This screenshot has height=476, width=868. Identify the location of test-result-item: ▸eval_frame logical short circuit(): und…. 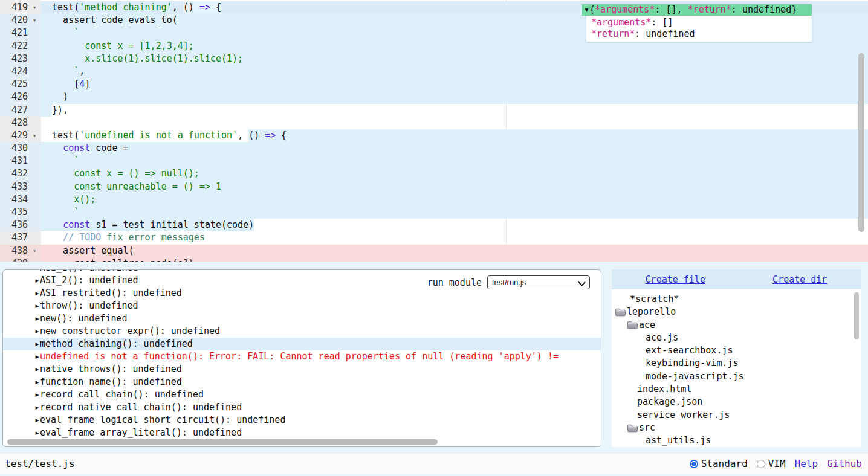
(318, 420).